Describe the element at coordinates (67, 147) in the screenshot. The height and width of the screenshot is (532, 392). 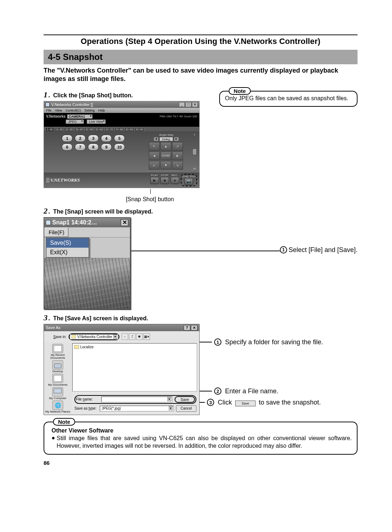
I see `preset-button: 6` at that location.